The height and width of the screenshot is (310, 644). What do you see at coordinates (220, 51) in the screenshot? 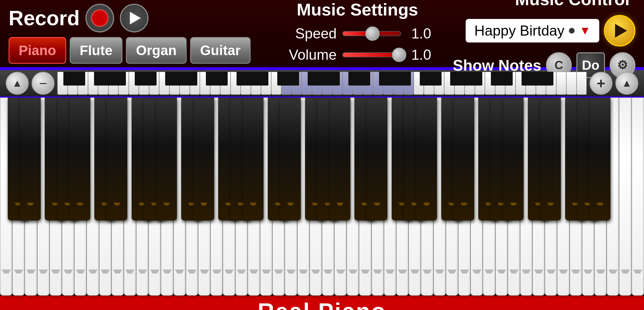
I see `guitar-button: Guitar` at bounding box center [220, 51].